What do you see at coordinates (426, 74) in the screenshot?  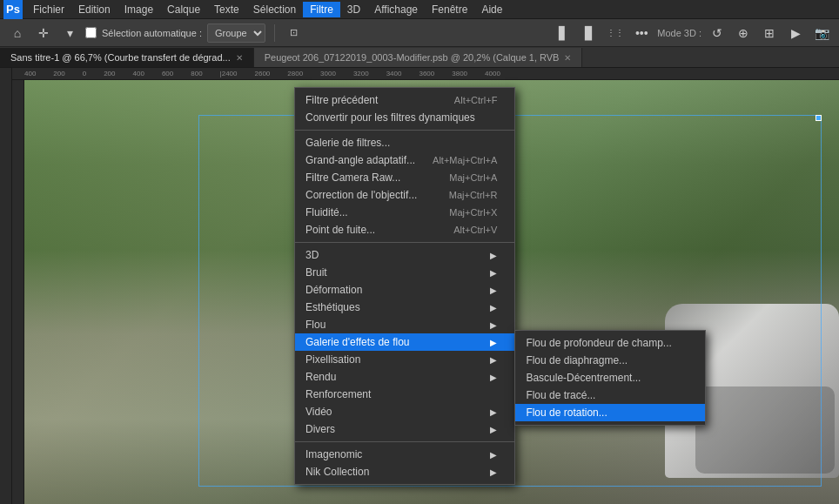 I see `ruler-top: 400 200 0 200 400 600 800 |2400 2600 280…` at bounding box center [426, 74].